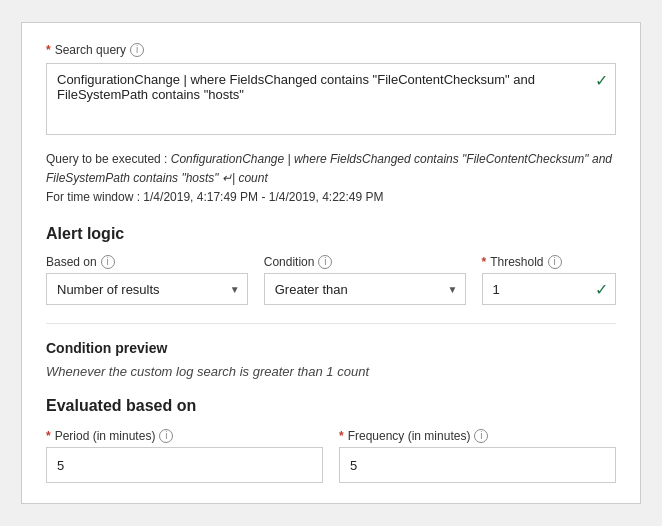 This screenshot has height=526, width=662. What do you see at coordinates (108, 262) in the screenshot?
I see `based-on-info-icon: i` at bounding box center [108, 262].